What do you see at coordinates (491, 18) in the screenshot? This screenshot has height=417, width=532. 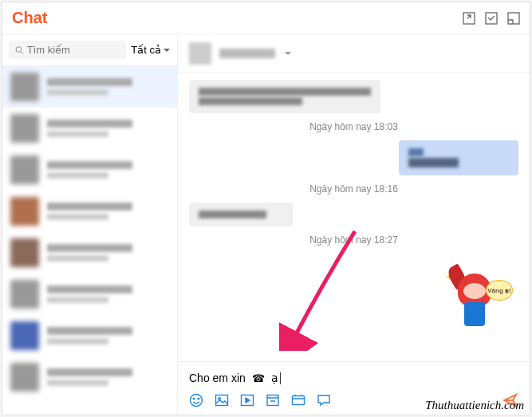 I see `header-controls` at bounding box center [491, 18].